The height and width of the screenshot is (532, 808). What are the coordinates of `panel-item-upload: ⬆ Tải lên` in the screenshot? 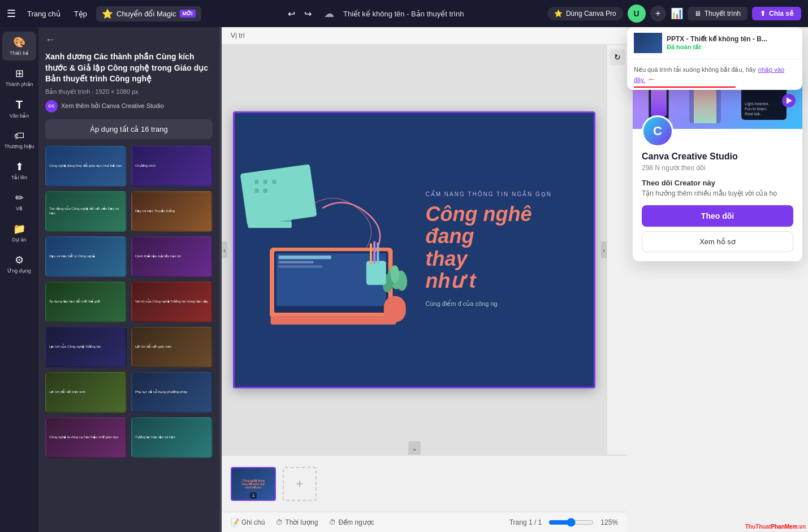 It's located at (19, 171).